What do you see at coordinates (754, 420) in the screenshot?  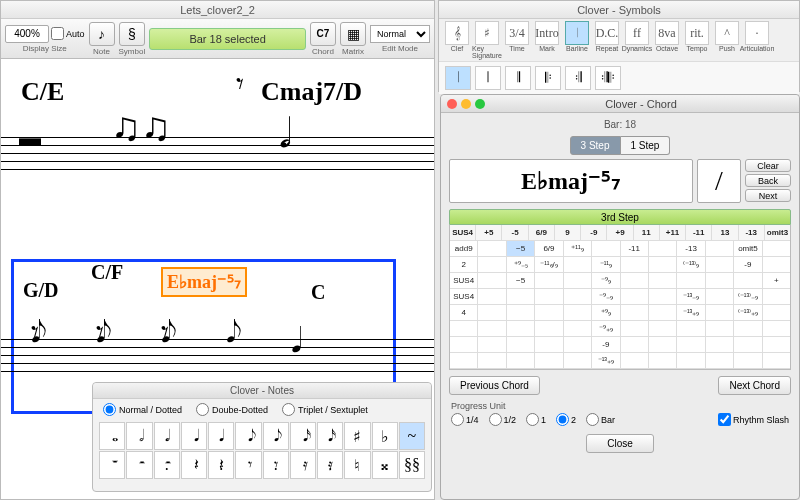 I see `rhythm-slash-checkbox: Rhythm Slash` at bounding box center [754, 420].